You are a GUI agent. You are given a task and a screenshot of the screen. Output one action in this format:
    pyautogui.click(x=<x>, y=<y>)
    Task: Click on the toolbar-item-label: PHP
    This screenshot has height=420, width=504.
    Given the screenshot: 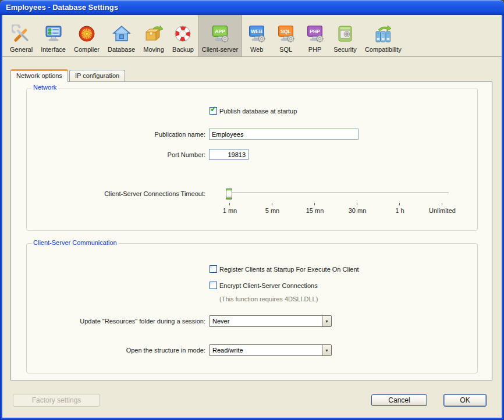 What is the action you would take?
    pyautogui.click(x=315, y=49)
    